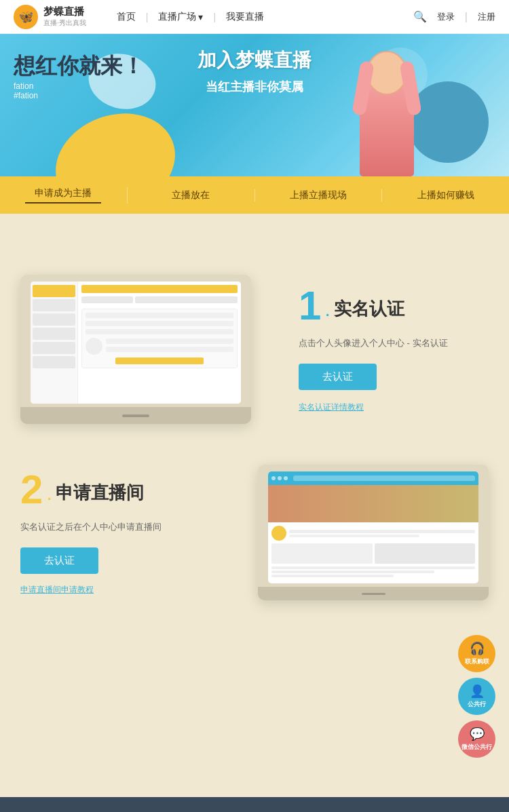 This screenshot has width=509, height=812. Describe the element at coordinates (254, 60) in the screenshot. I see `banner-main-title: 加入梦蝶直播` at that location.